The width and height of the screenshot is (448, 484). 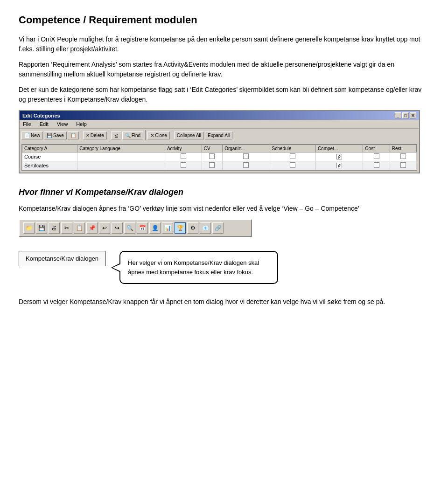 I want to click on toolbar-icon-12: 📊, so click(x=168, y=228).